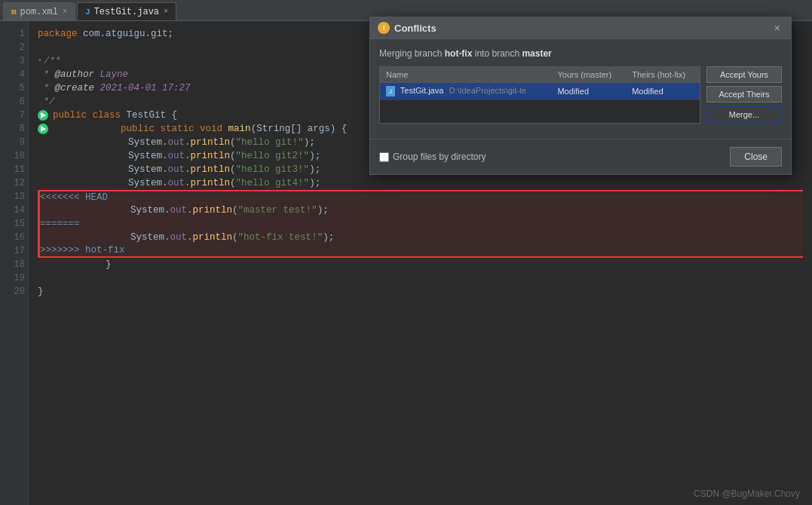 The image size is (812, 505). I want to click on code-line-17: >>>>>>> hot-fix, so click(421, 251).